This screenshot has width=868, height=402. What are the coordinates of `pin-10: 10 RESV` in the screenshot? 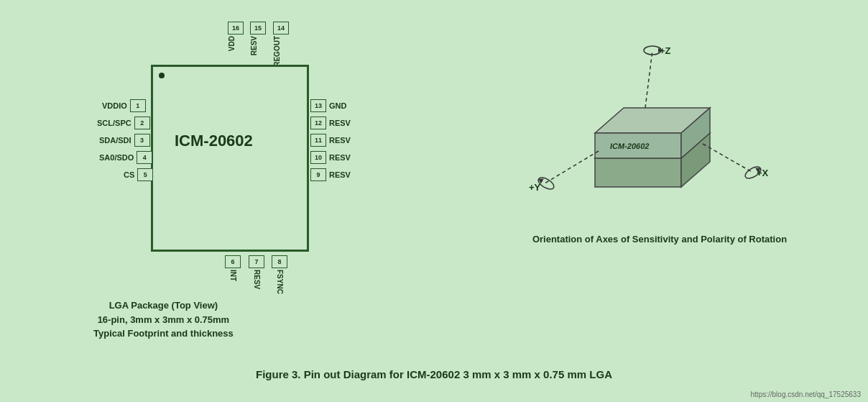 It's located at (331, 157).